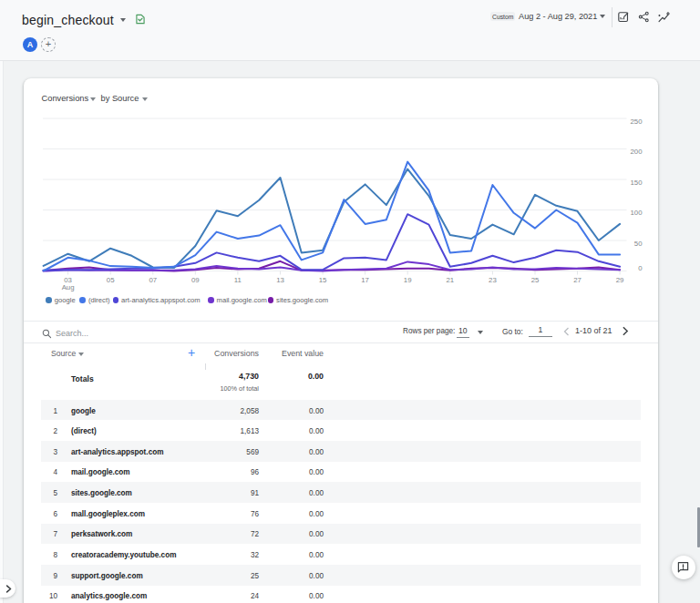 Image resolution: width=700 pixels, height=603 pixels. What do you see at coordinates (195, 281) in the screenshot?
I see `svg-text: 09` at bounding box center [195, 281].